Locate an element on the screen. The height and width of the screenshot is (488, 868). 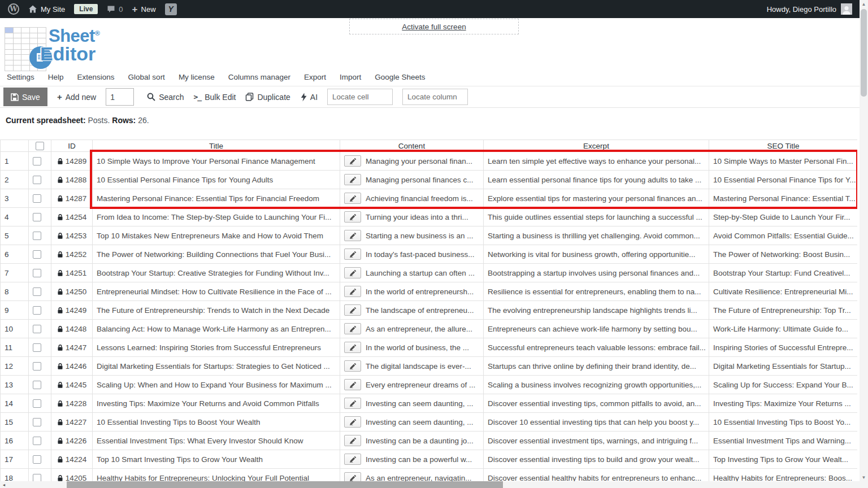
title-cell: Digital Marketing Essentials for Startup… is located at coordinates (216, 366).